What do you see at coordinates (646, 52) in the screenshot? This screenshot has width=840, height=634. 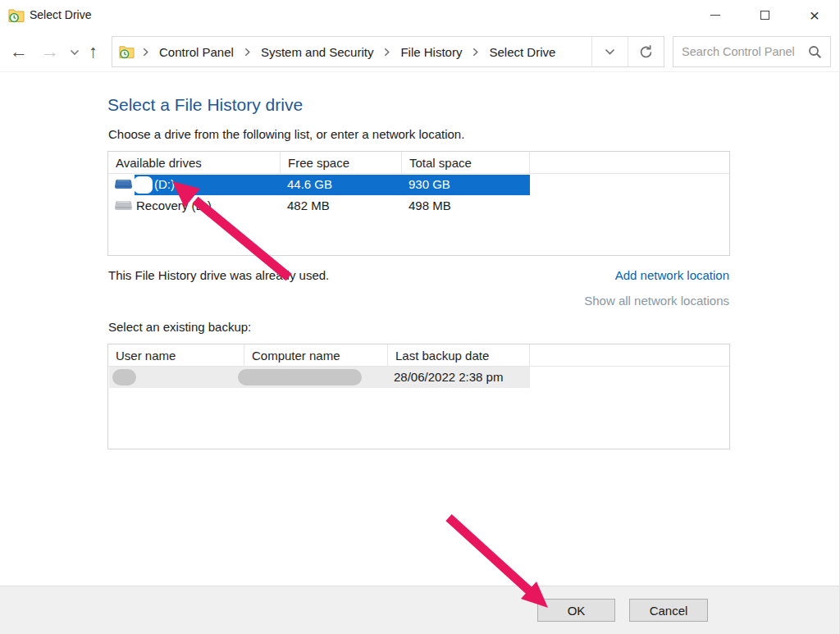 I see `refresh-icon` at bounding box center [646, 52].